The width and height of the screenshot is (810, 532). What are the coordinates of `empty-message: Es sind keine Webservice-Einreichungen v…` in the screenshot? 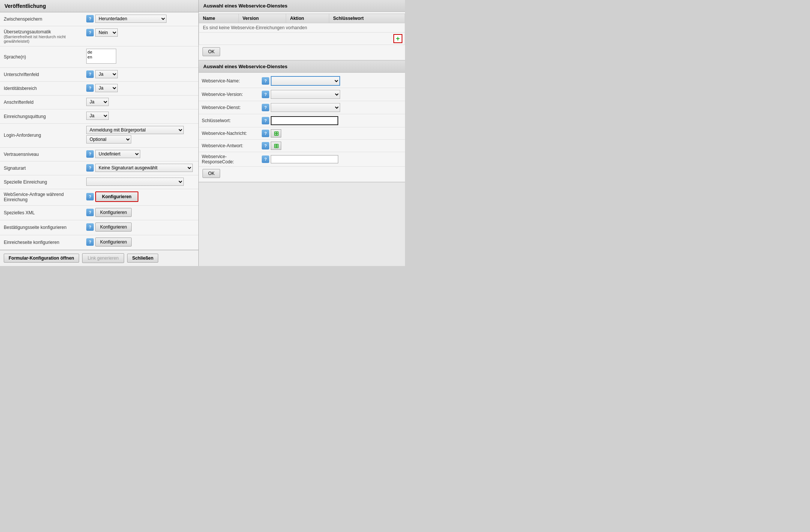 It's located at (302, 28).